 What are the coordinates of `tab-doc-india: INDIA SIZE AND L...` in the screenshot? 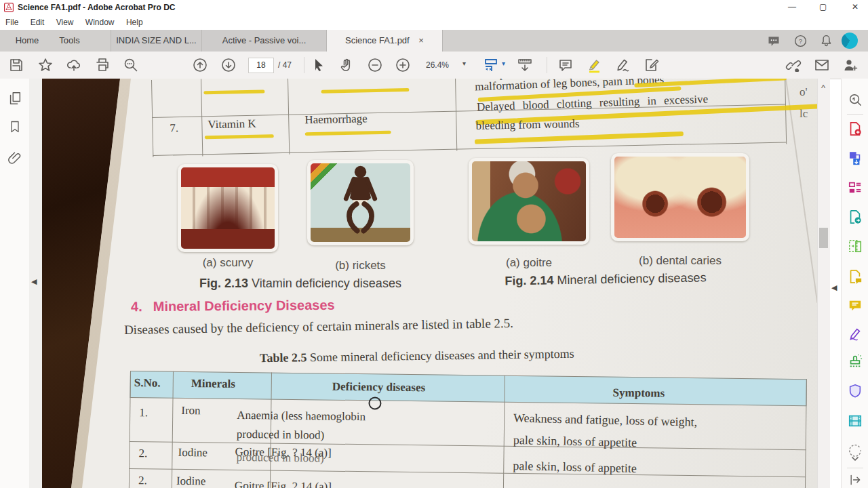 It's located at (156, 41).